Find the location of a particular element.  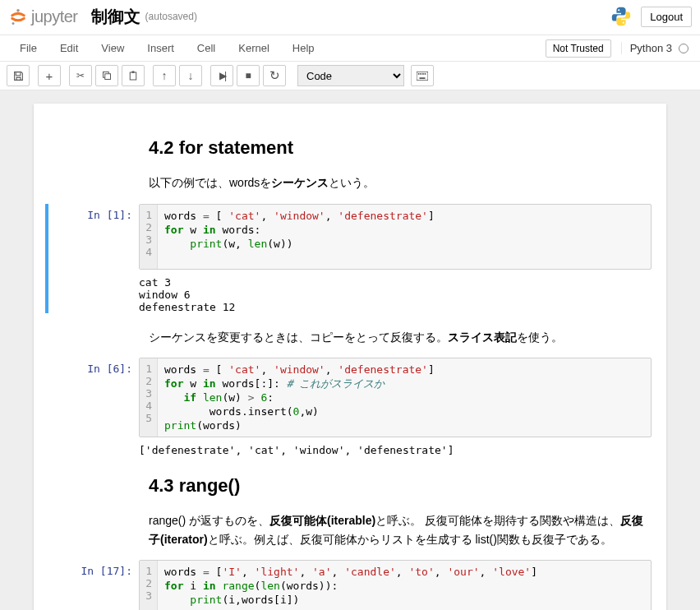

heading-4-3: 4.3 range() is located at coordinates (399, 485).